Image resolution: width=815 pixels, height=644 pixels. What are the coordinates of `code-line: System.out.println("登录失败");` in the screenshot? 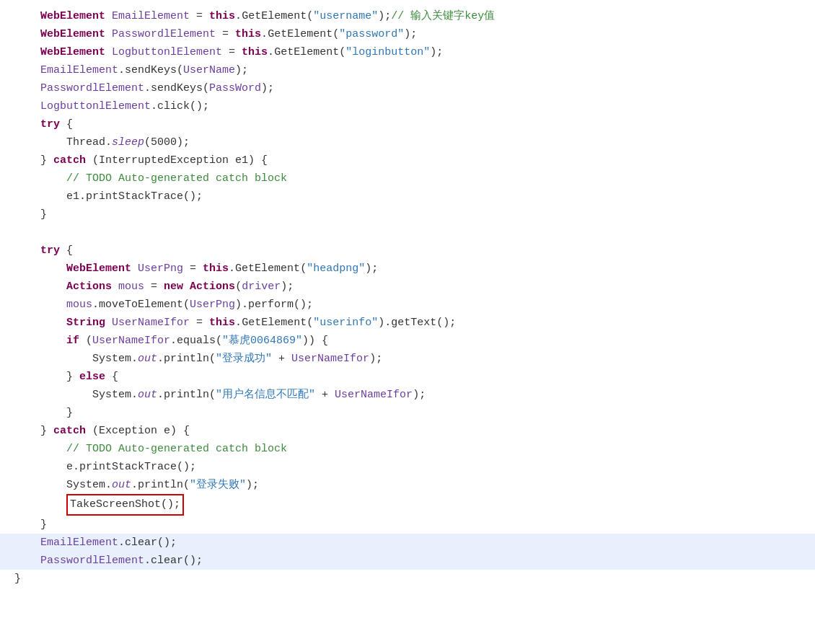 It's located at (408, 485).